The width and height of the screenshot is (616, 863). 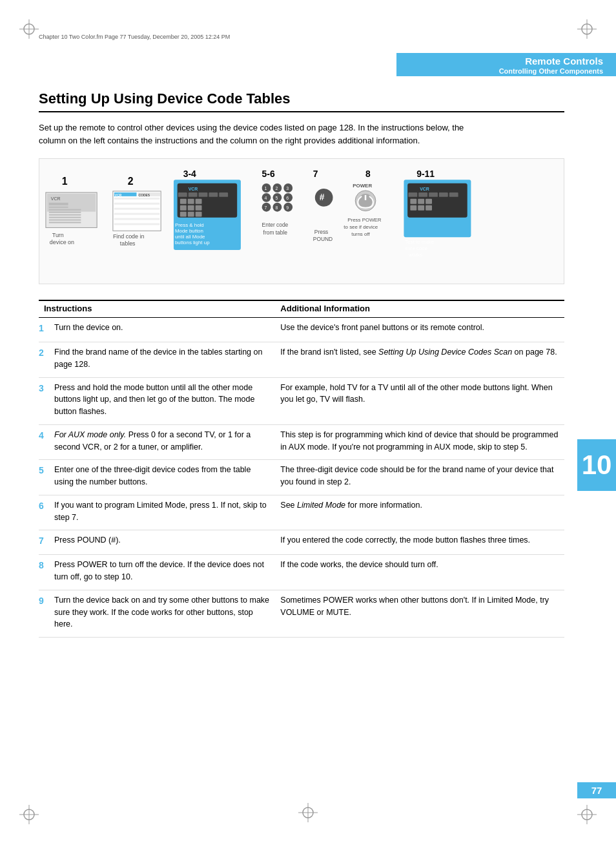 What do you see at coordinates (506, 61) in the screenshot?
I see `header-title: Remote Controls` at bounding box center [506, 61].